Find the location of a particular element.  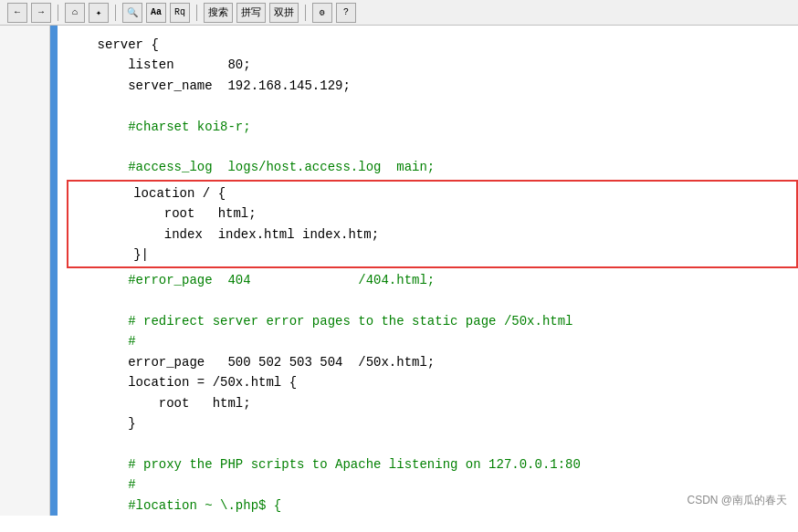

code-line-listen: listen 80; is located at coordinates (433, 65).